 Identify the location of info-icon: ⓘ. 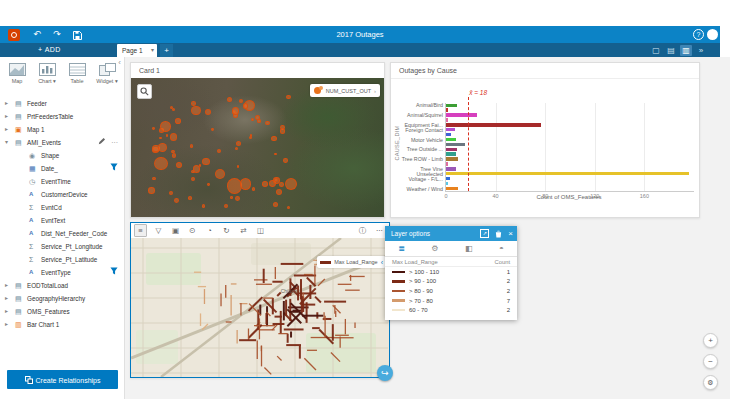
(362, 230).